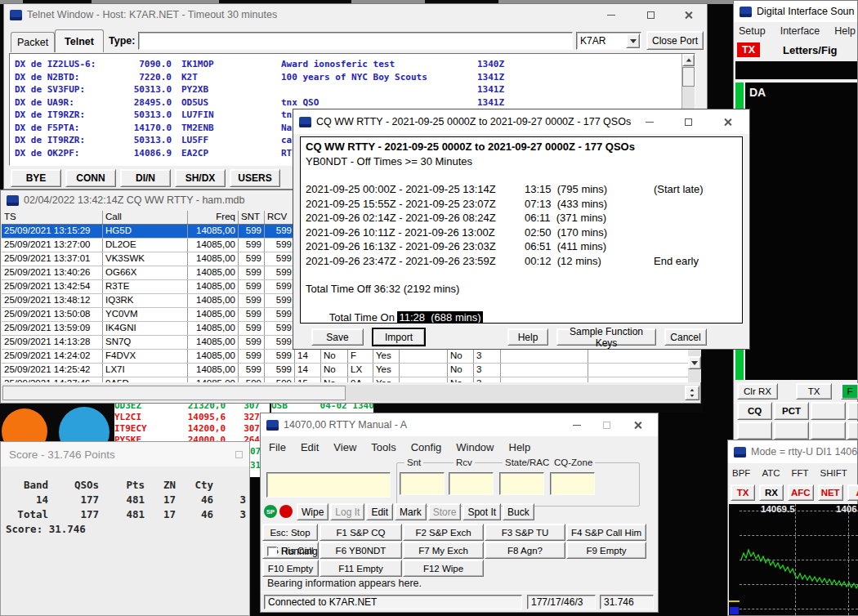 This screenshot has height=616, width=858. I want to click on mode-toggle-button: AFC, so click(801, 493).